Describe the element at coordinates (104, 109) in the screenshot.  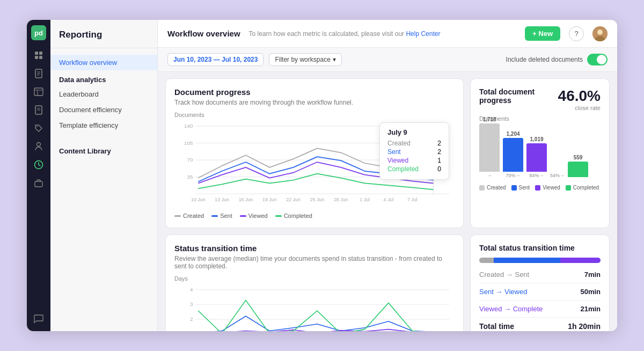
I see `sidebar-item-document-efficiency: Document efficiency` at that location.